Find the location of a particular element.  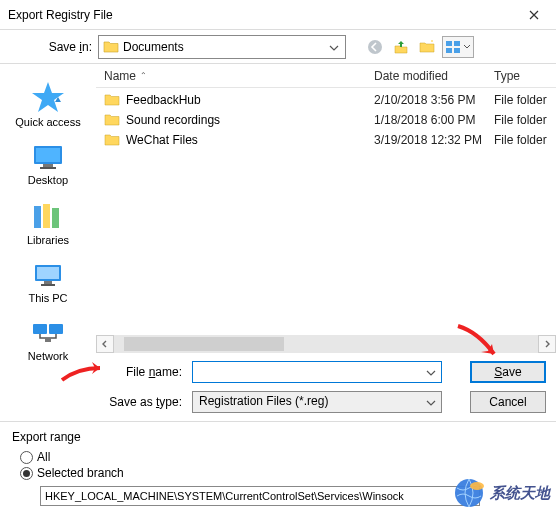

column-header-type: Type is located at coordinates (521, 76).